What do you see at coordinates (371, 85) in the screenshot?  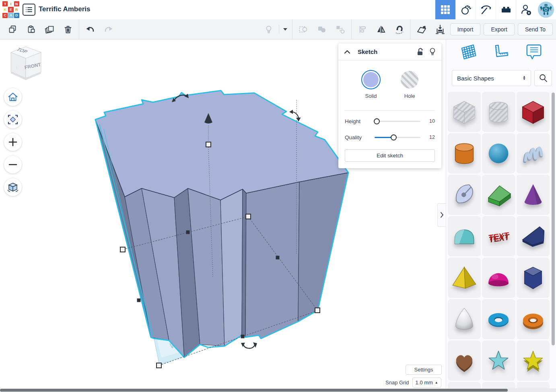 I see `solid-option: Solid` at bounding box center [371, 85].